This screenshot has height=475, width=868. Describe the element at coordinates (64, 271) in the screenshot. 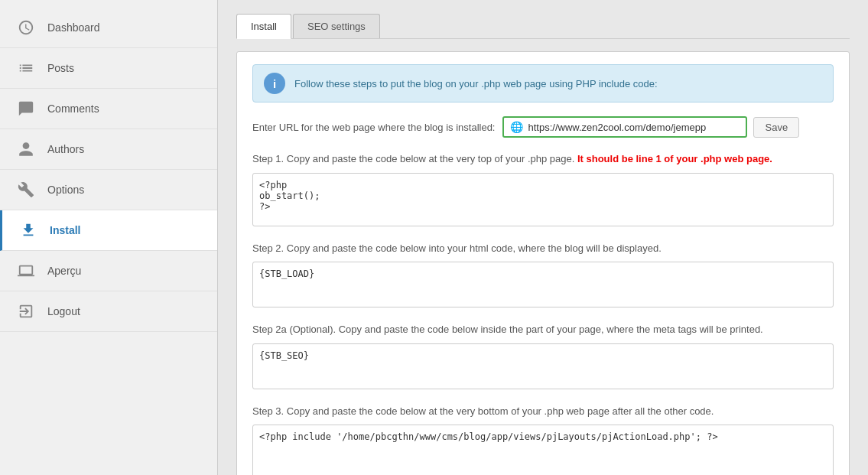

I see `sidebar-item-label: Aperçu` at that location.